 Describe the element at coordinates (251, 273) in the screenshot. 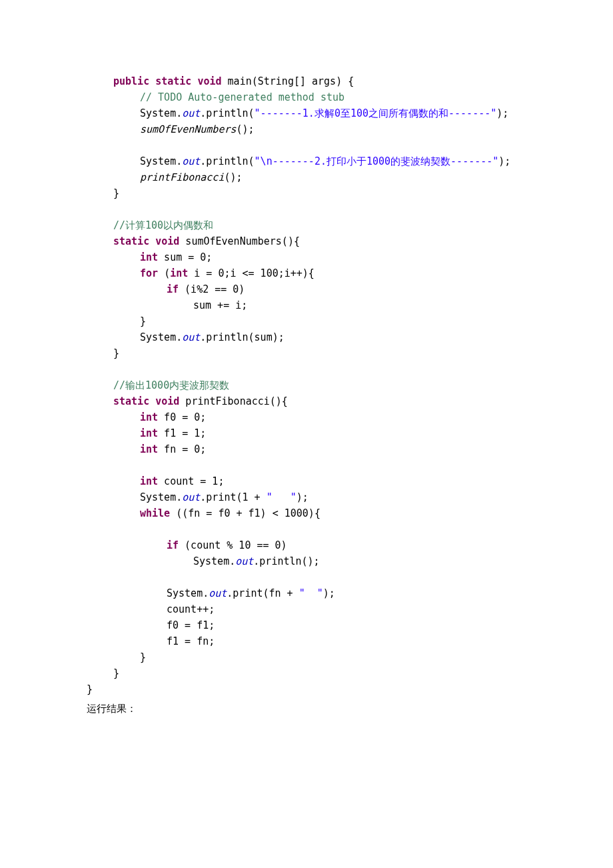

I see `code-text: i = 0;i <= 100;i++){` at that location.